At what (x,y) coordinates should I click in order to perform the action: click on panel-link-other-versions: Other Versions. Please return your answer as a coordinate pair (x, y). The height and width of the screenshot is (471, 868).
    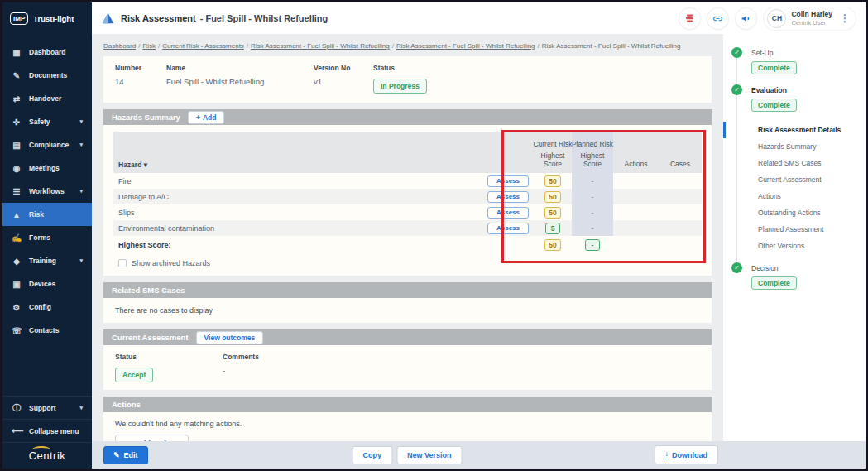
    Looking at the image, I should click on (794, 246).